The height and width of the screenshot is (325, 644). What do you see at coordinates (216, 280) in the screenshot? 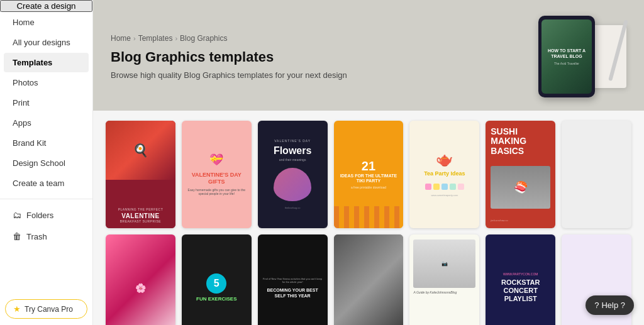
I see `template-card-exercises: 5 FUN EXERCISES` at bounding box center [216, 280].